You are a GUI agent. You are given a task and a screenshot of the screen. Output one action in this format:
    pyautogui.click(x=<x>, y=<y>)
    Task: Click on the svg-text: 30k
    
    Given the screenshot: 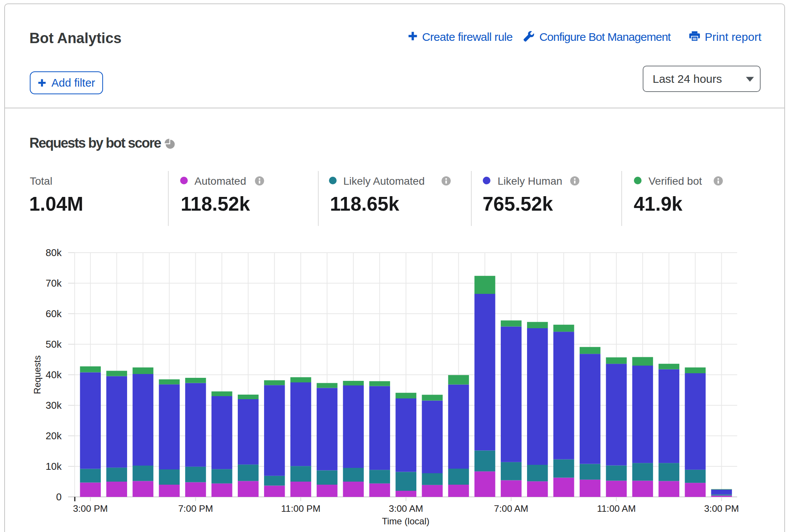 What is the action you would take?
    pyautogui.click(x=54, y=405)
    